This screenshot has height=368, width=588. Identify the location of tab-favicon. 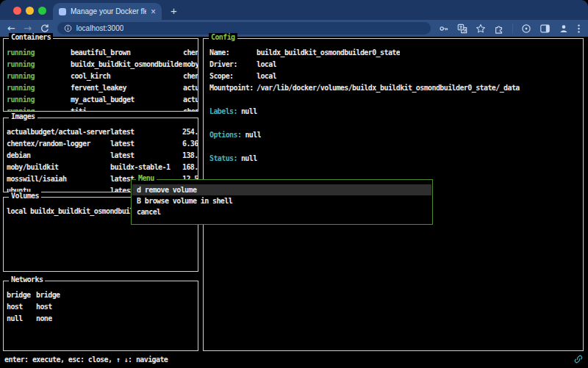
(62, 12).